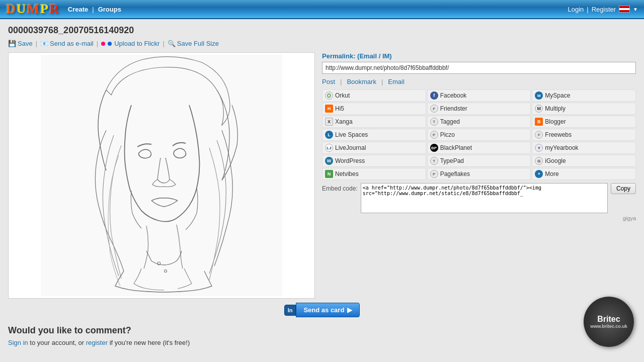  Describe the element at coordinates (479, 135) in the screenshot. I see `share-btn-piczo: PPiczo` at that location.